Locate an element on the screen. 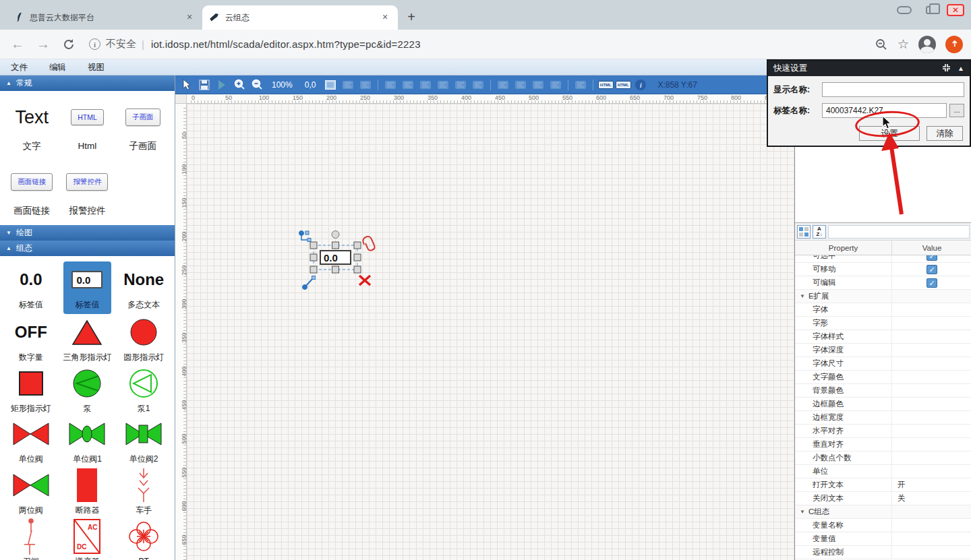  palette-item-PT: PT is located at coordinates (144, 540).